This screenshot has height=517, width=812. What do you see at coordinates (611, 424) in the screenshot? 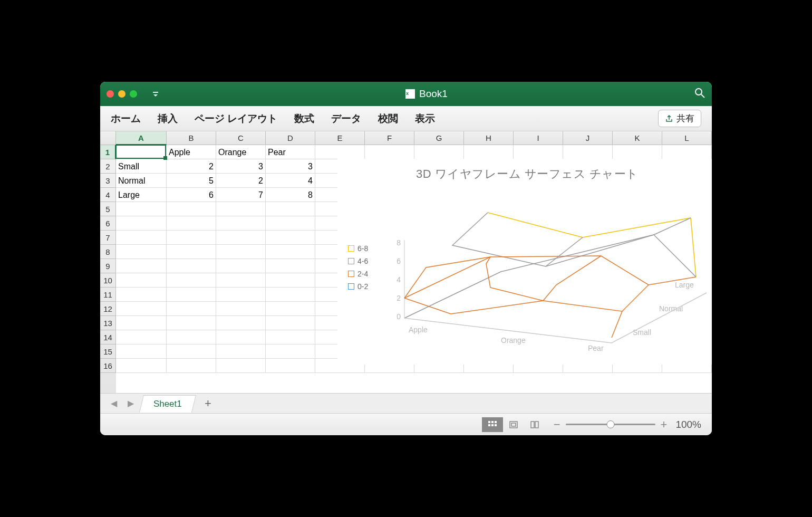
I see `zoom-slider` at bounding box center [611, 424].